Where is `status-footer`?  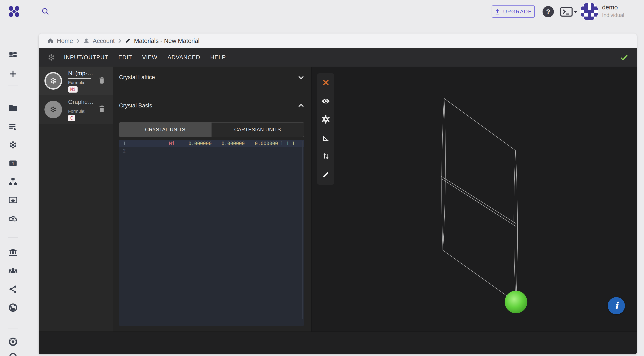
status-footer is located at coordinates (338, 343).